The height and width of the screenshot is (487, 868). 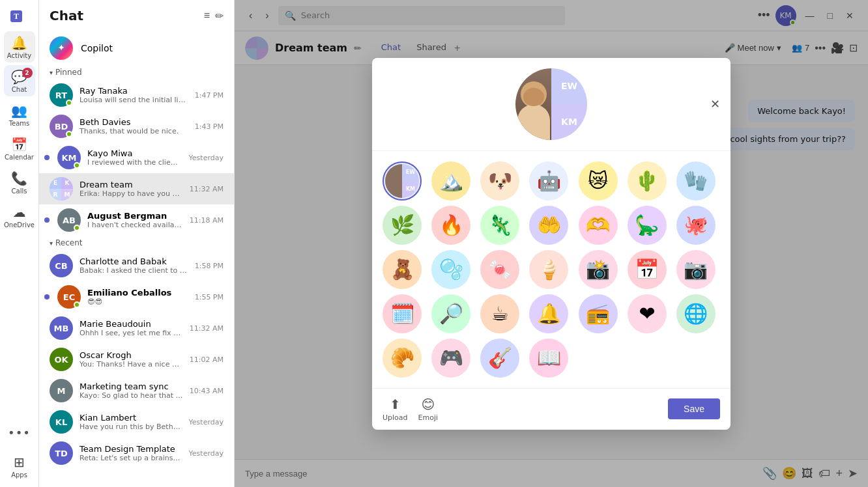 I want to click on chat-preview-charlotte: Babak: I asked the client to send..., so click(x=134, y=271).